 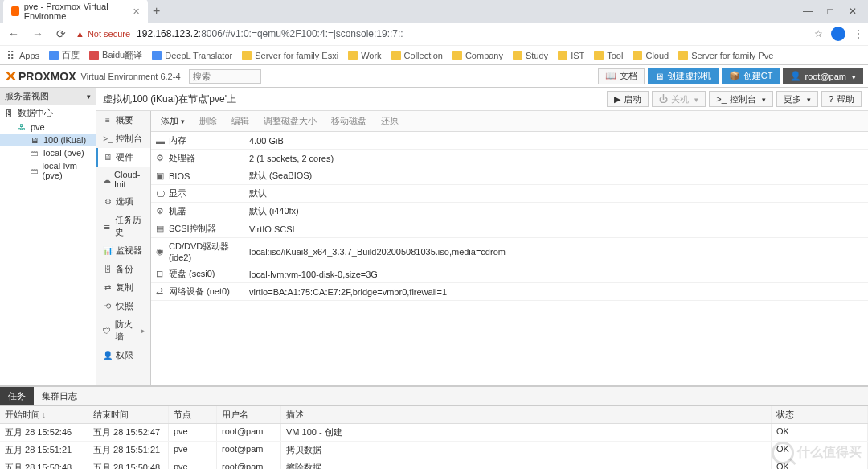 What do you see at coordinates (124, 356) in the screenshot?
I see `sidenav-item: 👤权限` at bounding box center [124, 356].